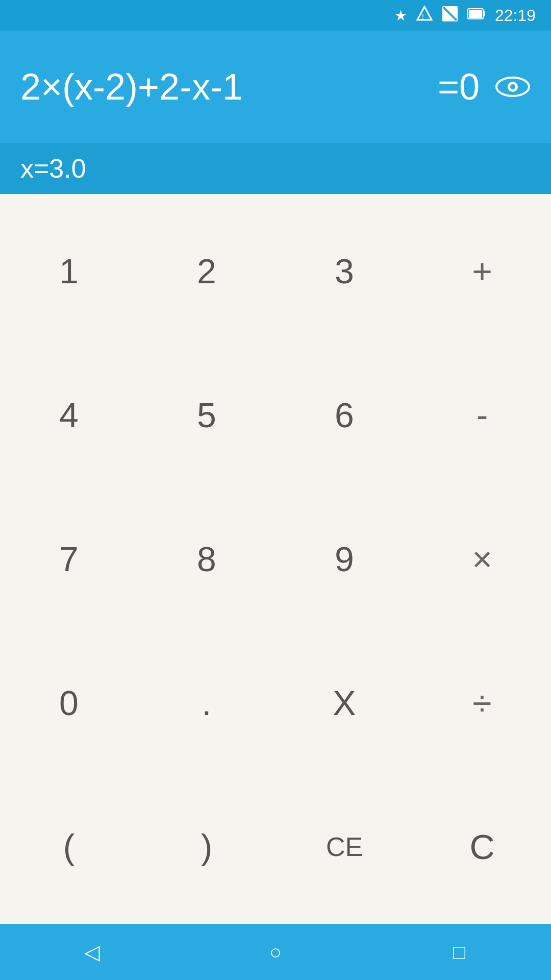  I want to click on navigation-bar: ◁ ○ □, so click(276, 952).